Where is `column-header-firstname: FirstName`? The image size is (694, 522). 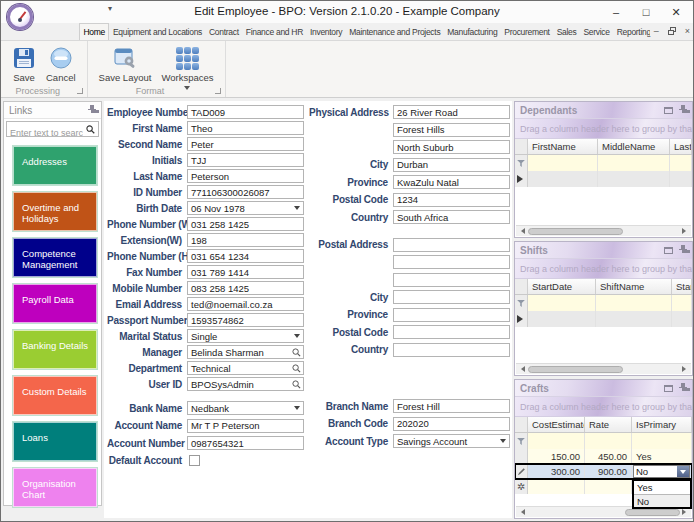 column-header-firstname: FirstName is located at coordinates (563, 146).